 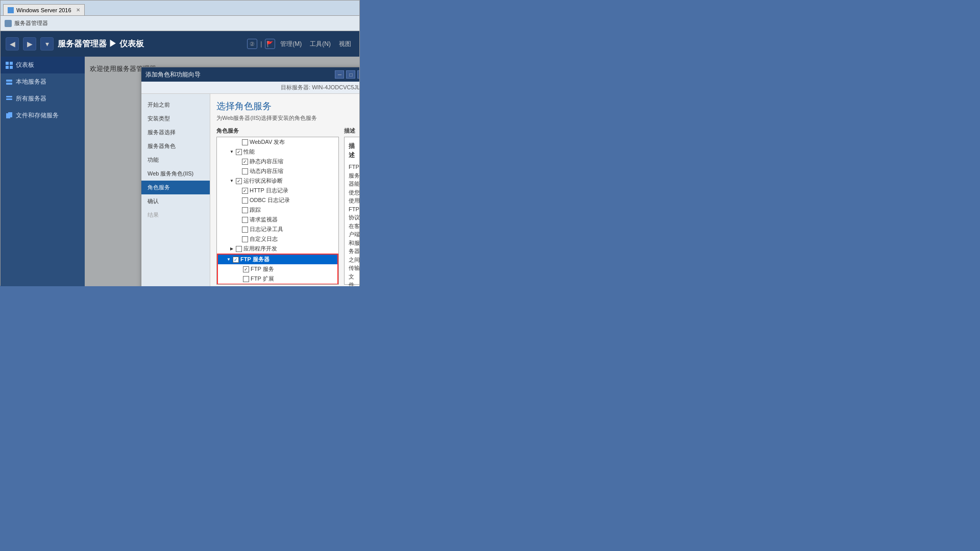 What do you see at coordinates (288, 106) in the screenshot?
I see `modal-page-title: 选择角色服务` at bounding box center [288, 106].